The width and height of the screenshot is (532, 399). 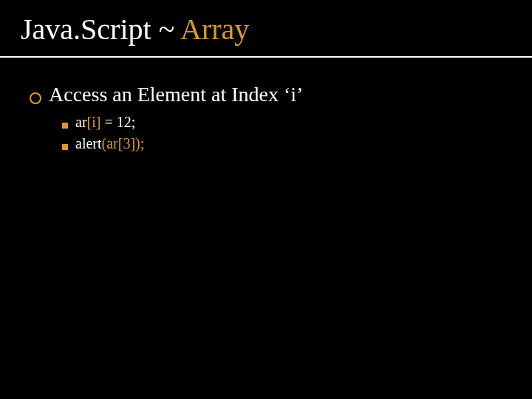 I want to click on code-paren-close: );, so click(x=140, y=143).